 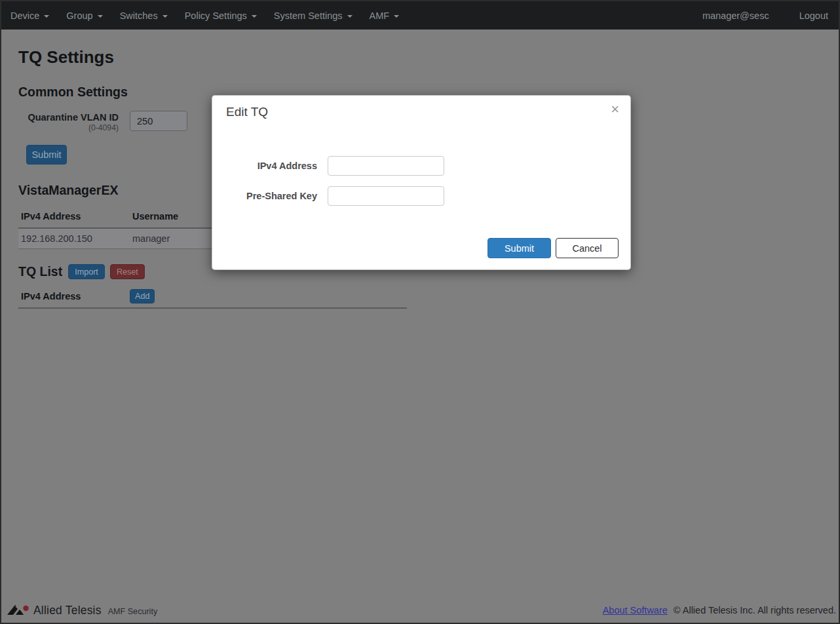 I want to click on quarantine-vlan-row: Quarantine VLAN ID (0-4094), so click(x=103, y=122).